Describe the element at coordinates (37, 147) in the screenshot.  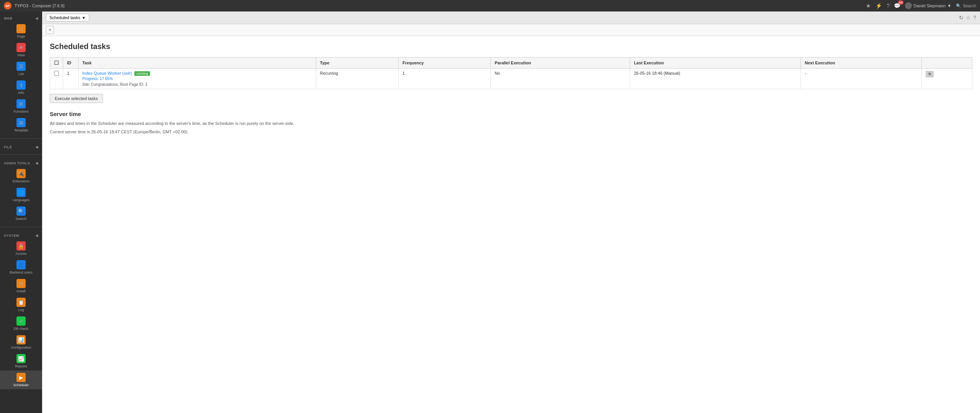
I see `sidebar-file-arrow: ◀` at that location.